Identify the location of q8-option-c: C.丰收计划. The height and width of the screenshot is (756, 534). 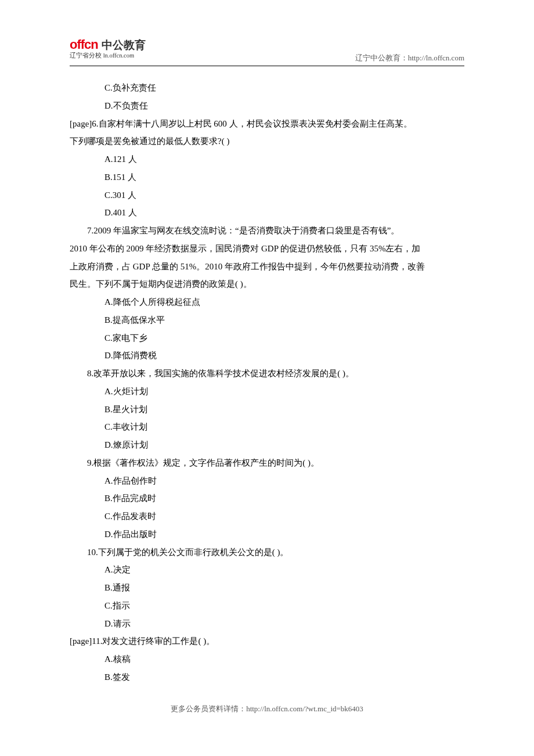
(267, 427).